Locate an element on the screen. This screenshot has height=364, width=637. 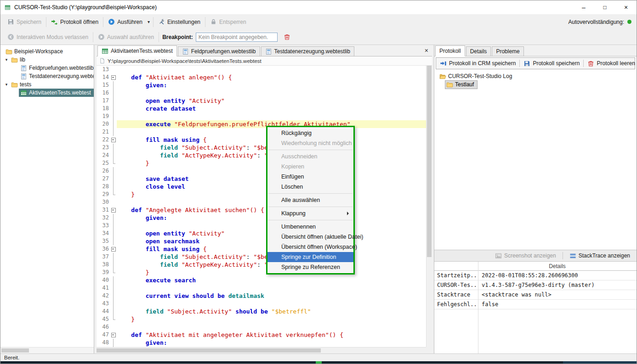
code-line-43: 43 is located at coordinates (261, 304).